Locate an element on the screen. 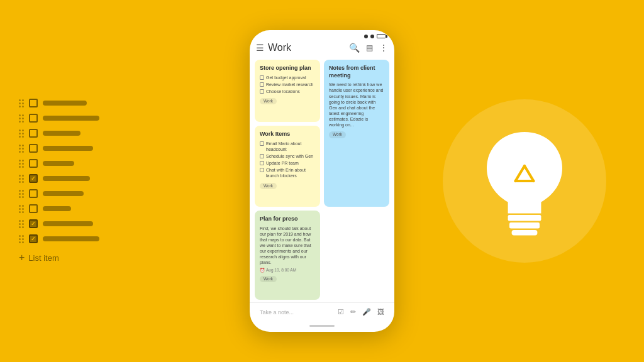  header-icons: 🔍 ▤ ⋮ is located at coordinates (369, 48).